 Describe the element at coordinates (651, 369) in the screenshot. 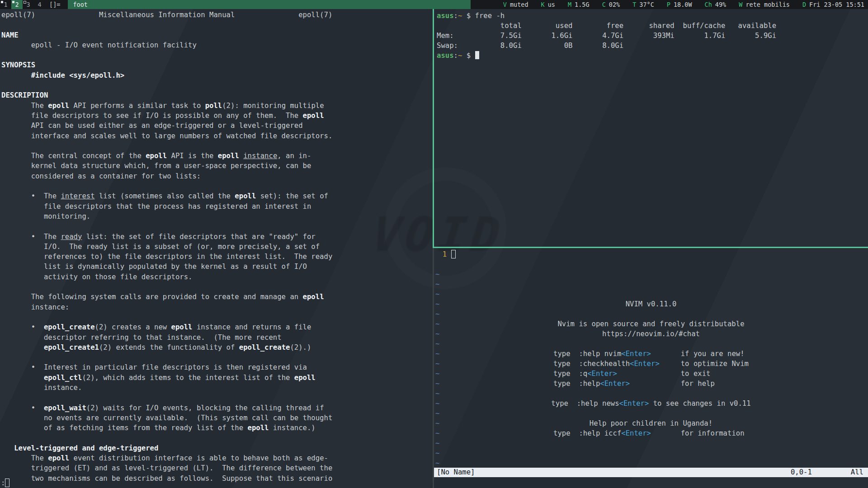

I see `nvim-splash: NVIM v0.11.0 Nvim is open source and fre…` at that location.